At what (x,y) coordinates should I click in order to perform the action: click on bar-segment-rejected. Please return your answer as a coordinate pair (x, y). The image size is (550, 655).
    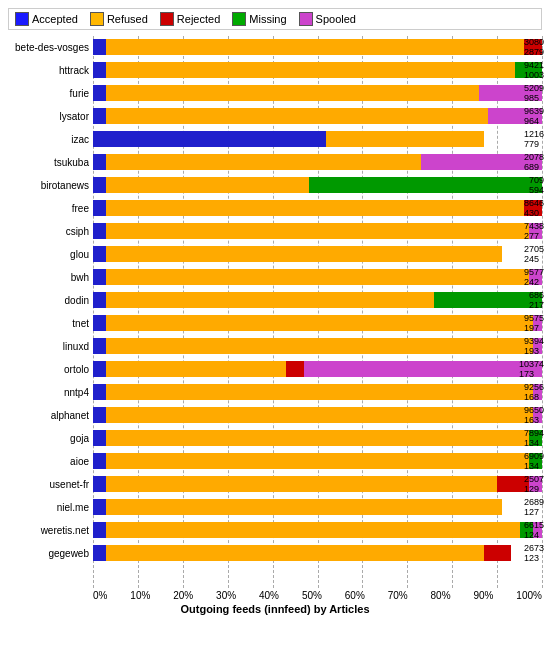
    Looking at the image, I should click on (295, 369).